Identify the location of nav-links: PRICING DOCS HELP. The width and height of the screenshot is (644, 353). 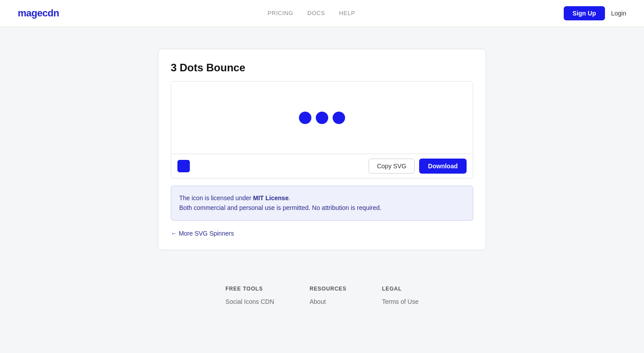
(311, 13).